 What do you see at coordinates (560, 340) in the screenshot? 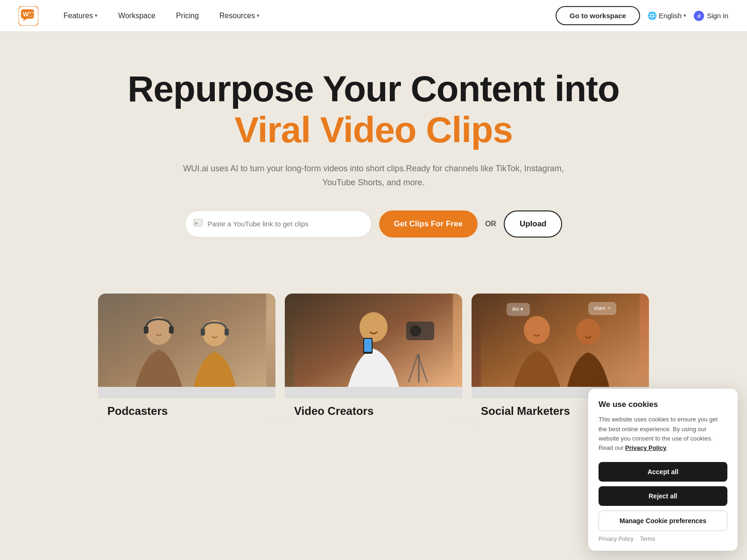
I see `card-social-marketers-image: like ♥ share ↗` at bounding box center [560, 340].